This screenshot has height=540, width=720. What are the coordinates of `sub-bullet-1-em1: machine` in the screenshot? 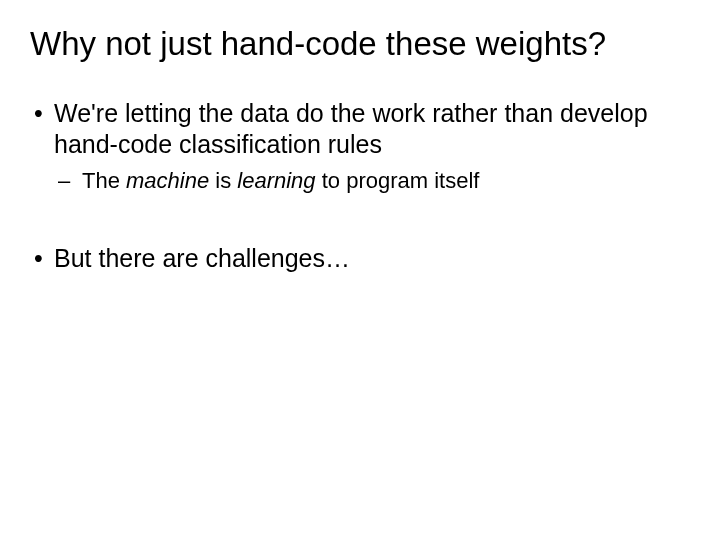 It's located at (168, 180).